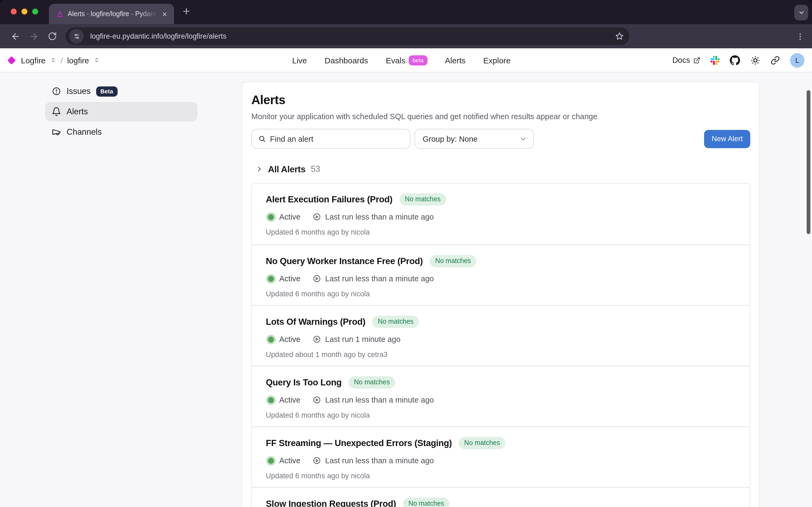 The height and width of the screenshot is (507, 812). What do you see at coordinates (353, 36) in the screenshot?
I see `url-text: logfire-eu.pydantic.info/logfire/logfire…` at bounding box center [353, 36].